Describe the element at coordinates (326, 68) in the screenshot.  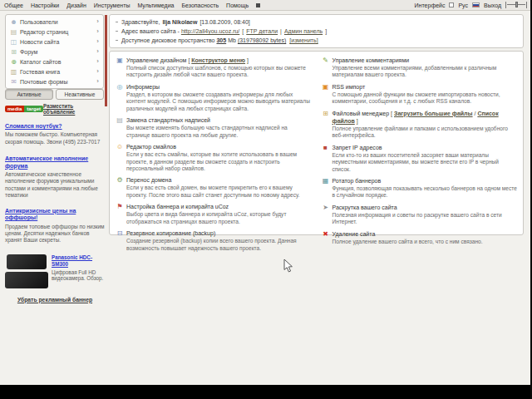
I see `comments-icon: ✎` at that location.